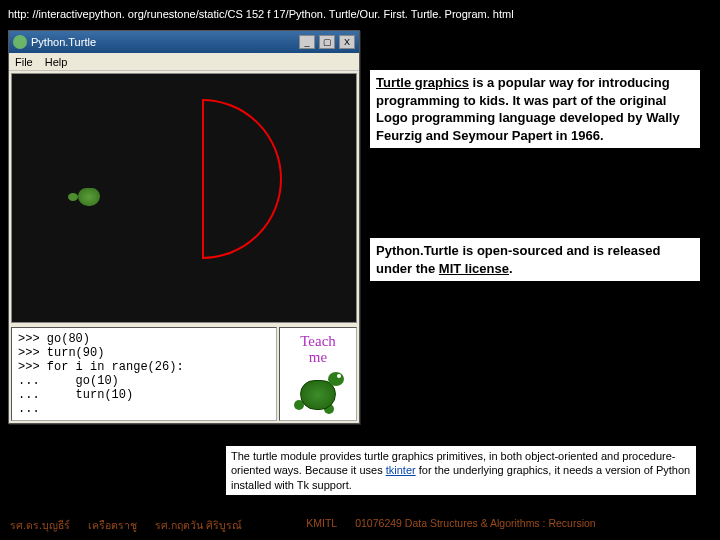  I want to click on paragraph-2-tail: ., so click(511, 268).